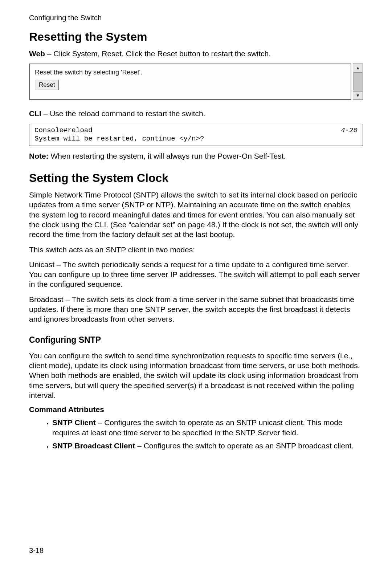  What do you see at coordinates (158, 54) in the screenshot?
I see `web-text: – Click System, Reset. Click the Reset b…` at bounding box center [158, 54].